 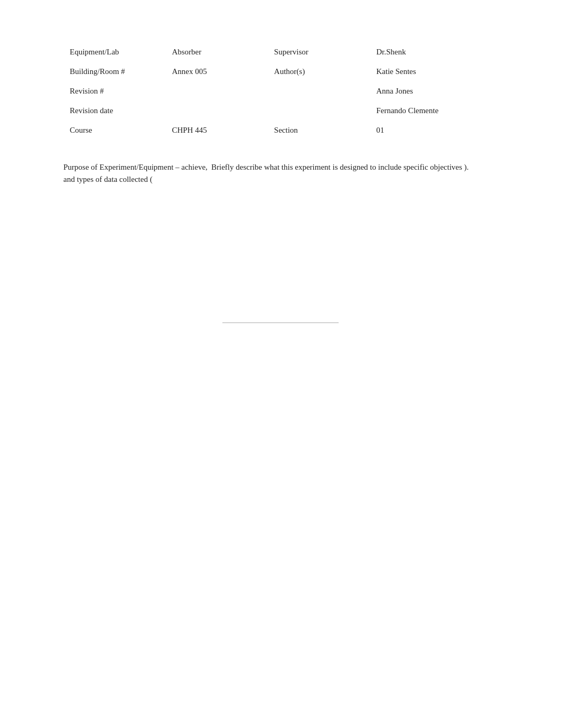 I want to click on purpose-right-text: Briefly describe what this experiment is…, so click(x=354, y=167).